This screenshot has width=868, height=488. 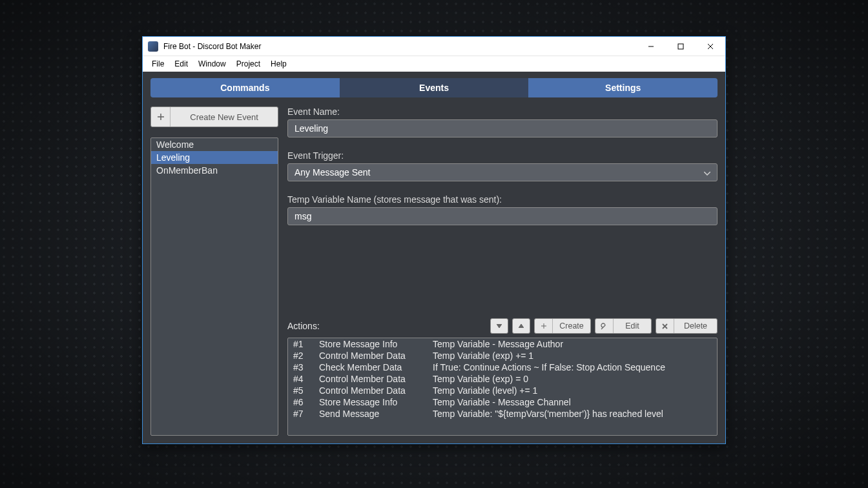 I want to click on titlebar: Fire Bot - Discord Bot Maker, so click(x=434, y=46).